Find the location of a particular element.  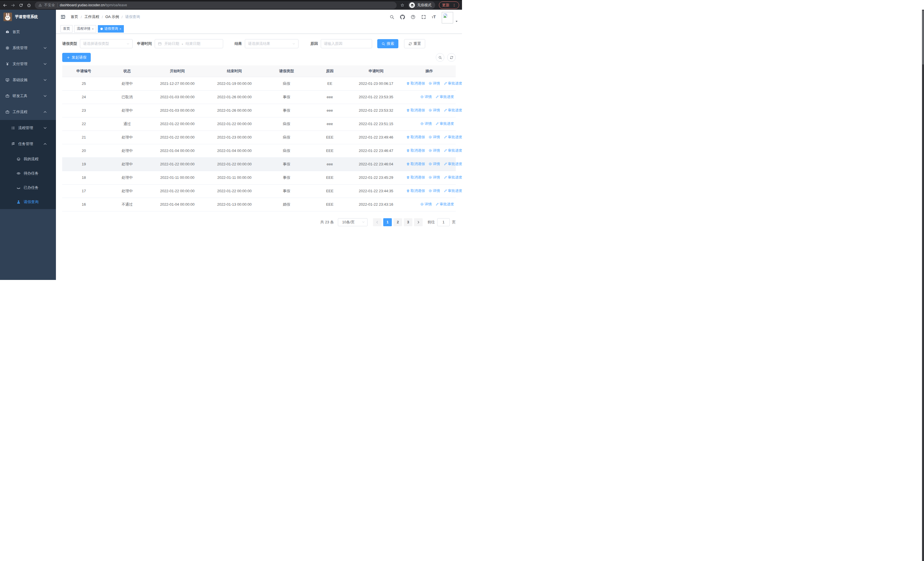

page-size-select: 10条/页 is located at coordinates (352, 222).